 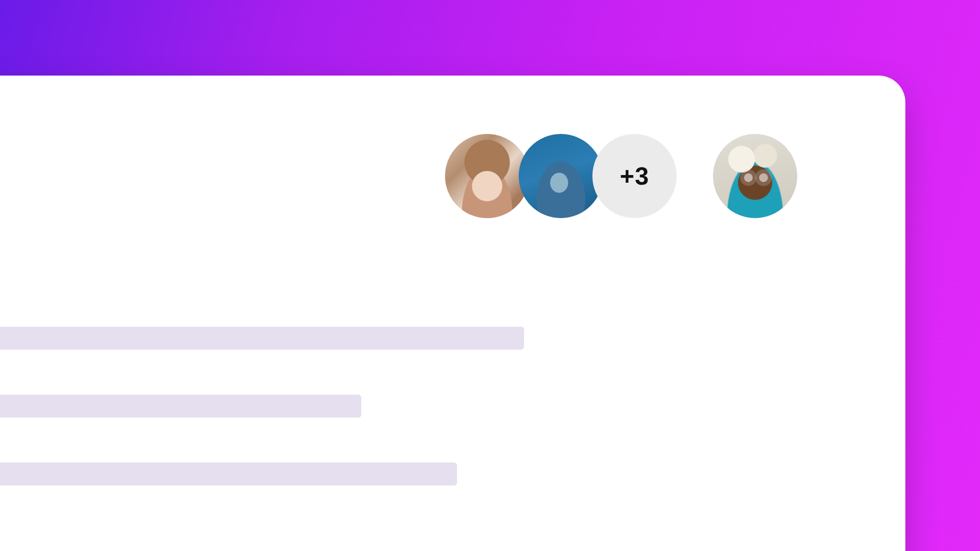 I want to click on avatar-user-current, so click(x=755, y=176).